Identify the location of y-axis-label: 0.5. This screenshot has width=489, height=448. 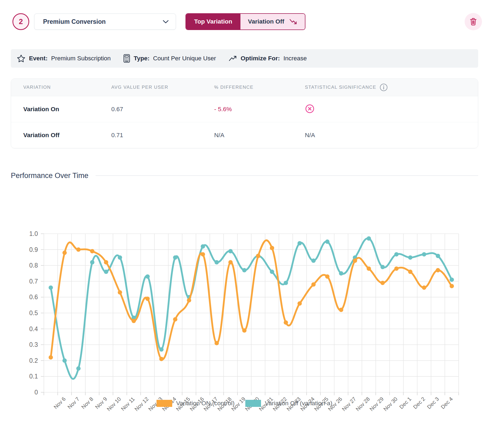
(34, 313).